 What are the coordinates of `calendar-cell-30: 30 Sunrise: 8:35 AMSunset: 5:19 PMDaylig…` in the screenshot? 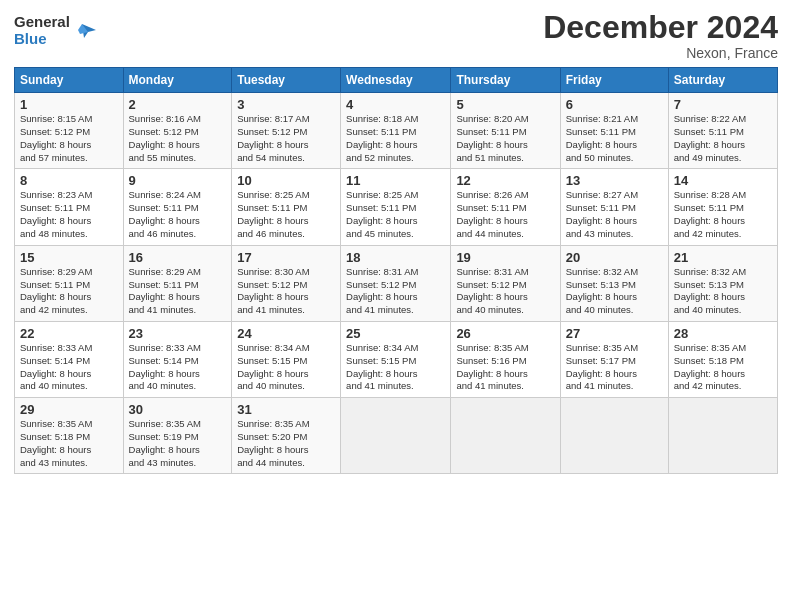 It's located at (178, 436).